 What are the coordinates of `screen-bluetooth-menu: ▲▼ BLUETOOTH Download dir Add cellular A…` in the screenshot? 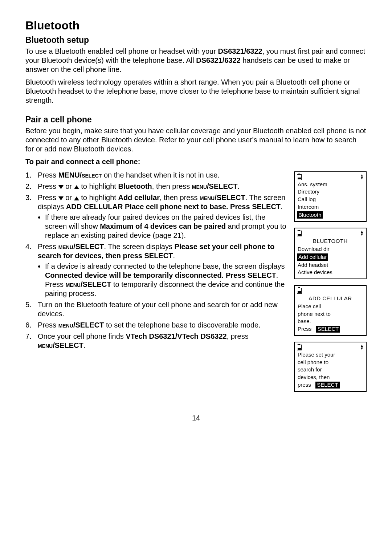 It's located at (330, 253).